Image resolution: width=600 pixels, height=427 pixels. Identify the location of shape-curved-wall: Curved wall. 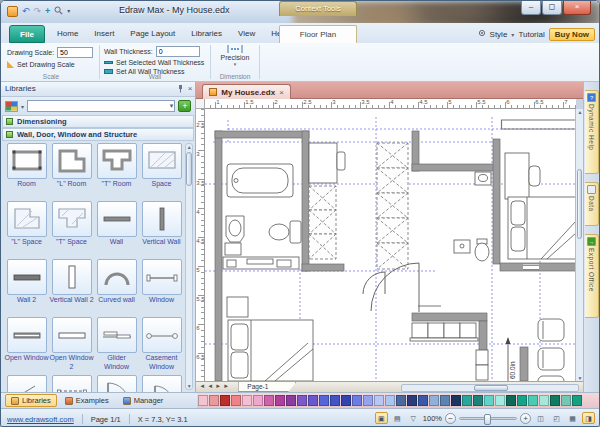
(116, 288).